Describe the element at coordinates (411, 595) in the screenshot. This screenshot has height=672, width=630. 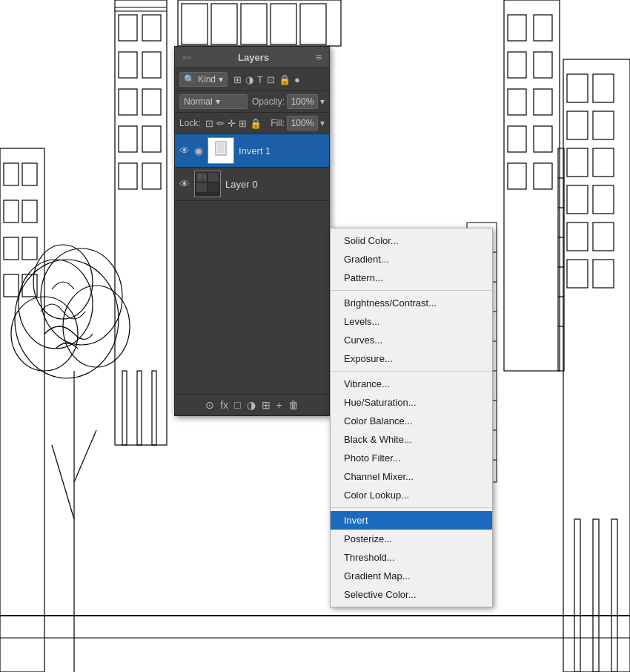
I see `menu-item-selective-color: Selective Color...` at that location.